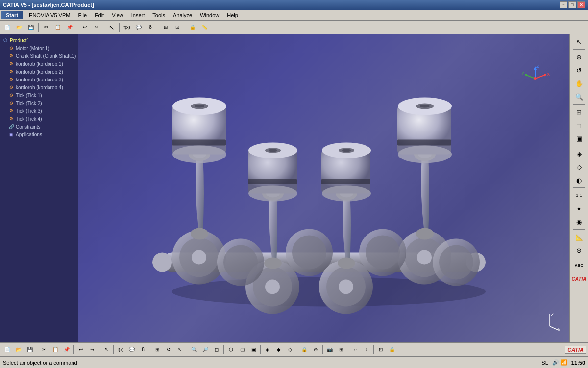 The width and height of the screenshot is (588, 368). I want to click on bt-btn-2: 📂, so click(19, 350).